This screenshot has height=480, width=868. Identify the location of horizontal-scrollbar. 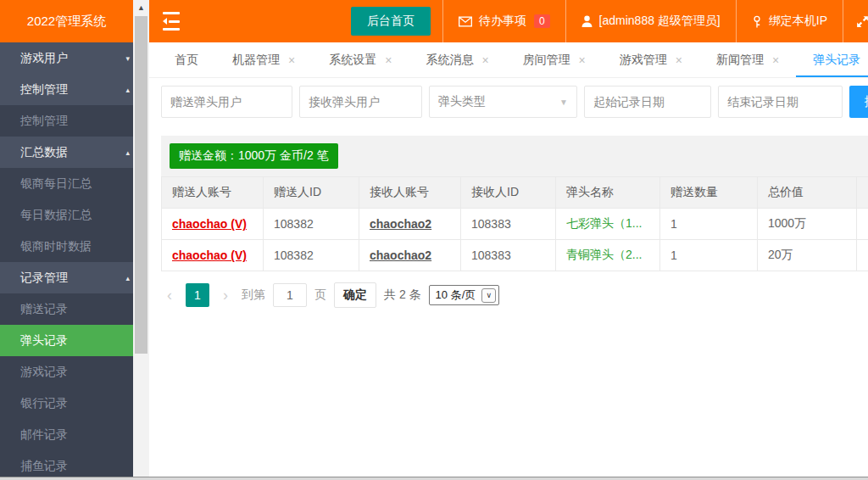
(434, 478).